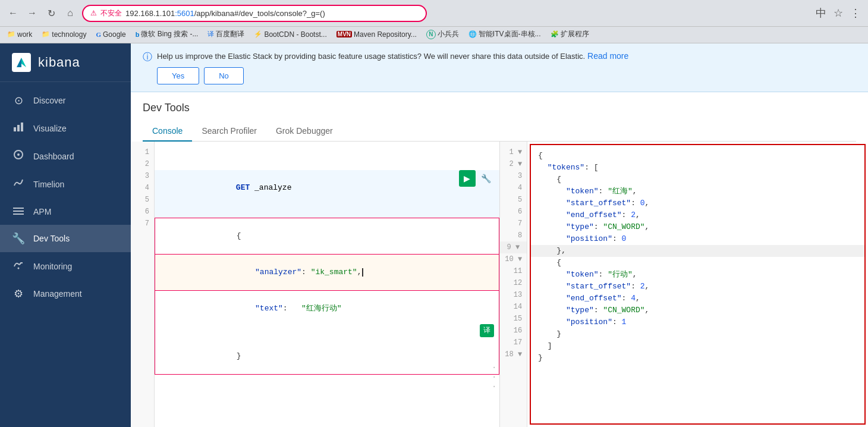 The height and width of the screenshot is (427, 868). Describe the element at coordinates (169, 34) in the screenshot. I see `bookmark-label: 微软 Bing 搜索 -...` at that location.